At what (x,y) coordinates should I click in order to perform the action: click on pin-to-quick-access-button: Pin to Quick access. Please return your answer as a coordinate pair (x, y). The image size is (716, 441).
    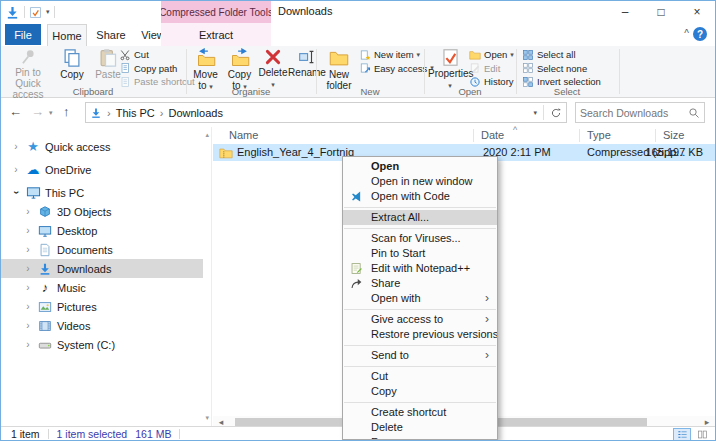
    Looking at the image, I should click on (28, 69).